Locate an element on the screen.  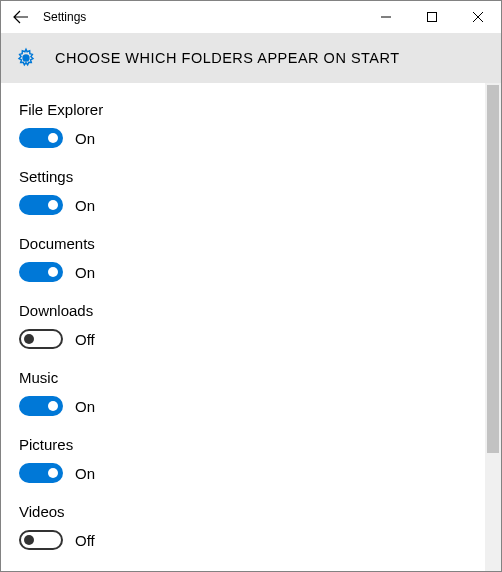
option-label: File Explorer is located at coordinates (243, 110).